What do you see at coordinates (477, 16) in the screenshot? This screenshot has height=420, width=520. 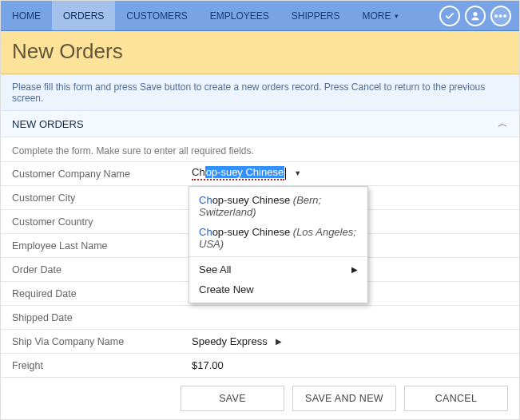 I see `nav-actions: •••` at bounding box center [477, 16].